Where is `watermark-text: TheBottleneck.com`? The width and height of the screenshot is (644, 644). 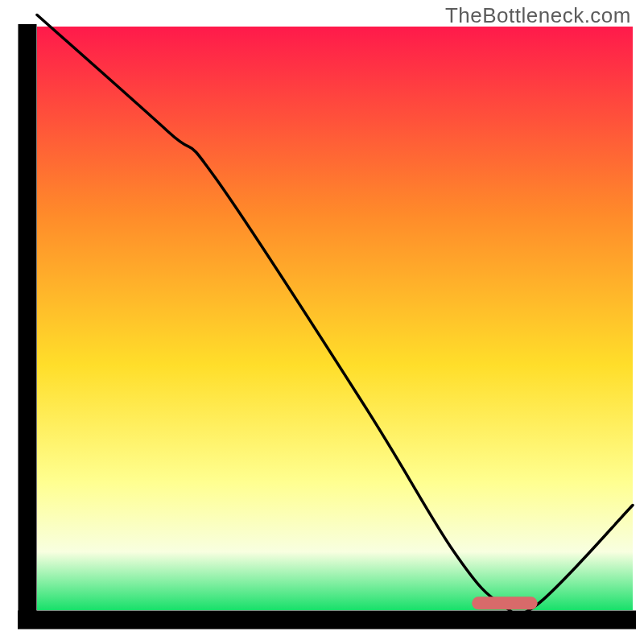 watermark-text: TheBottleneck.com is located at coordinates (538, 16).